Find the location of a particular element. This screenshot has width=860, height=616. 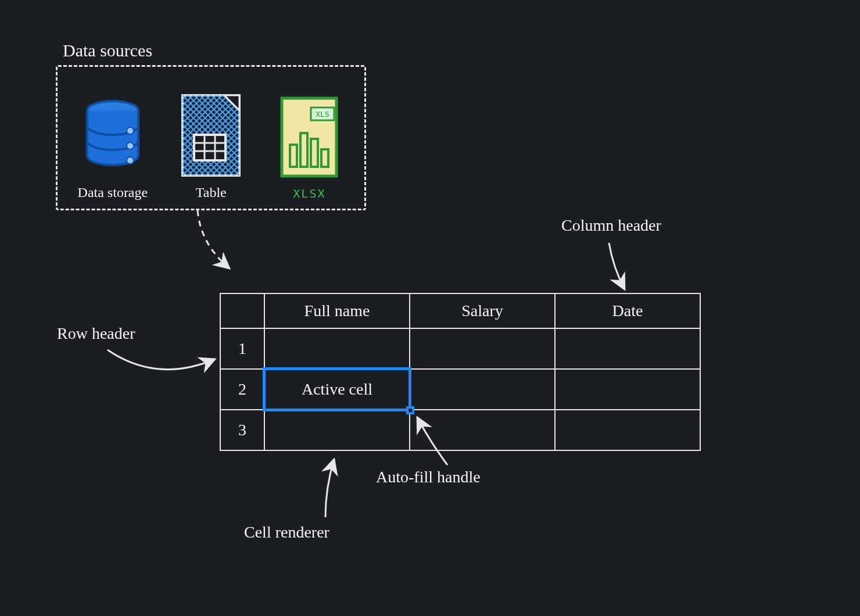

table-doc-icon is located at coordinates (211, 135).